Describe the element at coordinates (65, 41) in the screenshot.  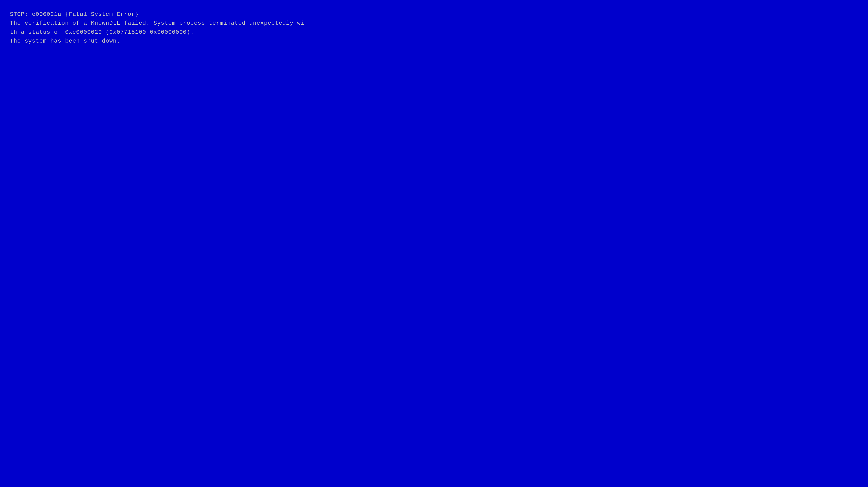
I see `bsod-line4: The system has been shut down.` at that location.